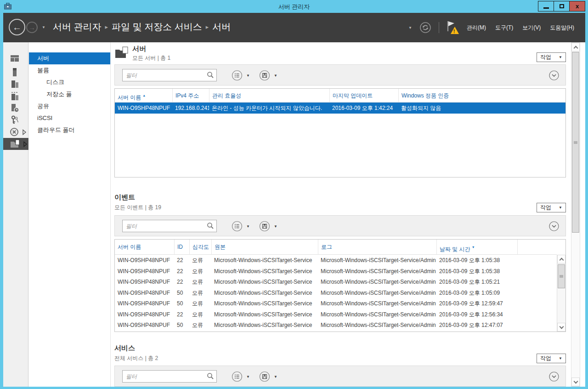  I want to click on services-tasks-button: 작업 ▼, so click(551, 359).